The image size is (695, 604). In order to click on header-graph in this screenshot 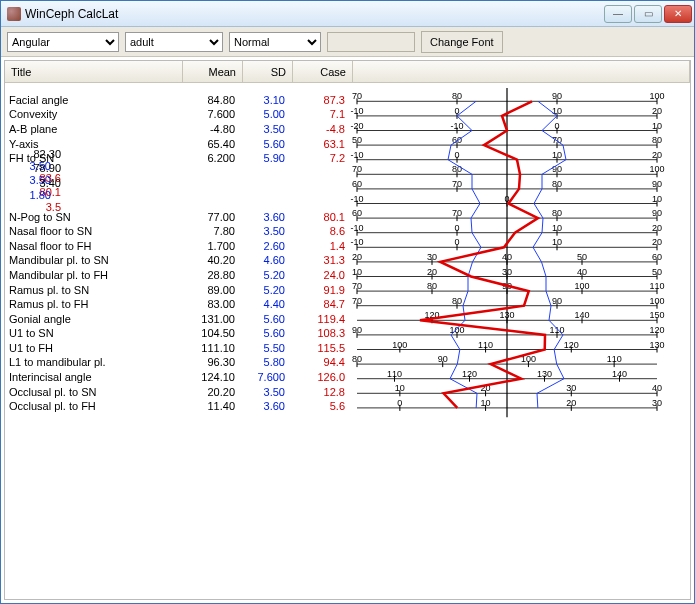, I will do `click(522, 72)`.